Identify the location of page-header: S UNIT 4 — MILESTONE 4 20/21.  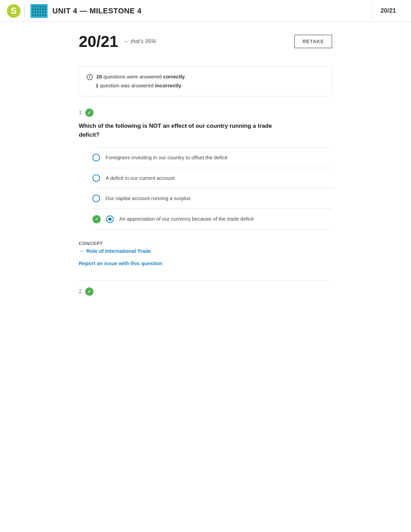
(206, 11).